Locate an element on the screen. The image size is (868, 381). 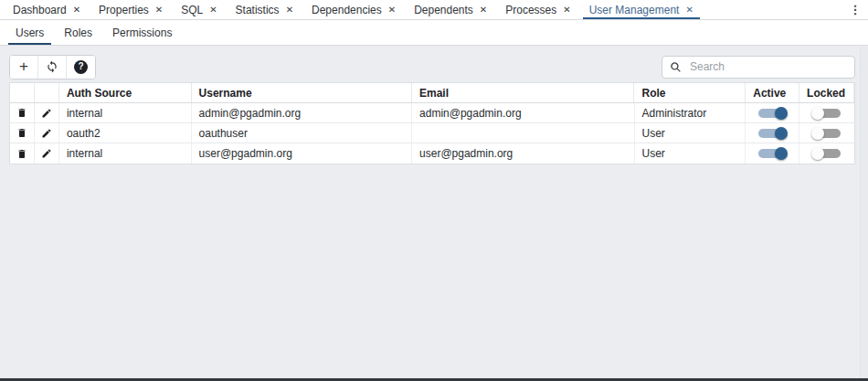
email-cell is located at coordinates (523, 133).